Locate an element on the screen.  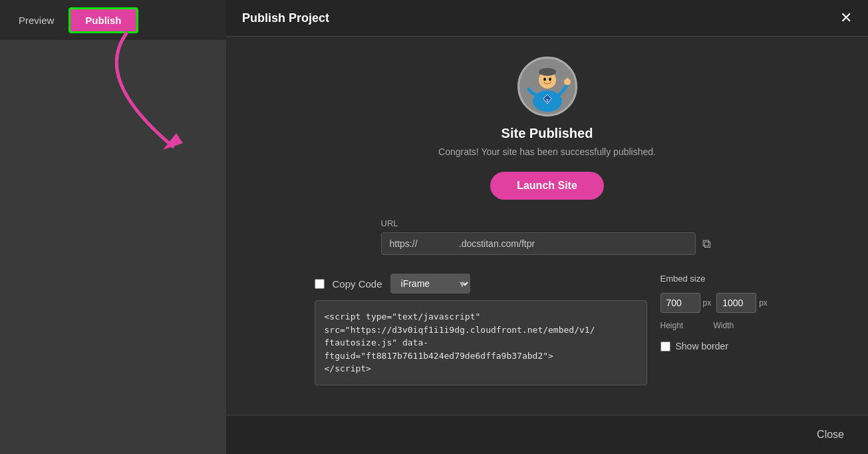
embed-type-select: iFrame Script is located at coordinates (430, 284).